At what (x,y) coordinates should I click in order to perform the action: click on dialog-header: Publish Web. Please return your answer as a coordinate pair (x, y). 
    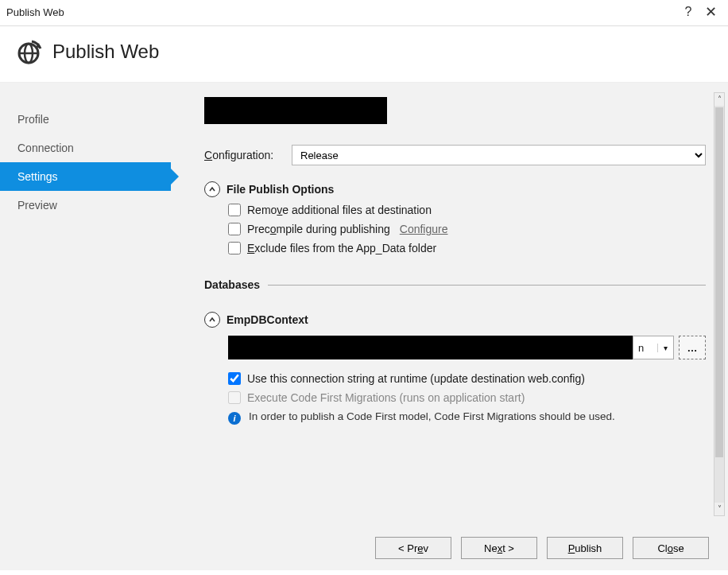
    Looking at the image, I should click on (364, 54).